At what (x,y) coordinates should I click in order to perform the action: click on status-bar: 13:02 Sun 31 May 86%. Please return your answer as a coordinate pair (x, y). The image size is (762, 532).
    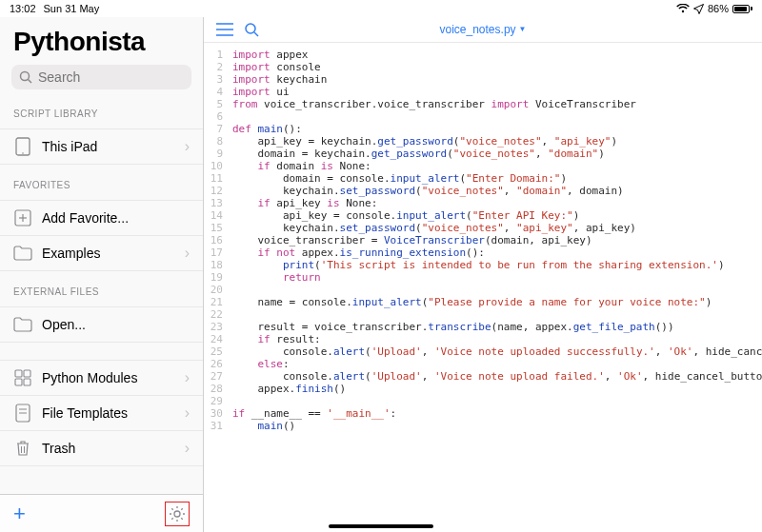
    Looking at the image, I should click on (381, 9).